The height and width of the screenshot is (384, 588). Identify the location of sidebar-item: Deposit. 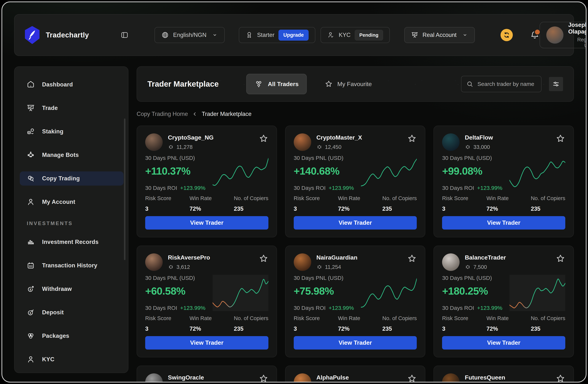
(72, 313).